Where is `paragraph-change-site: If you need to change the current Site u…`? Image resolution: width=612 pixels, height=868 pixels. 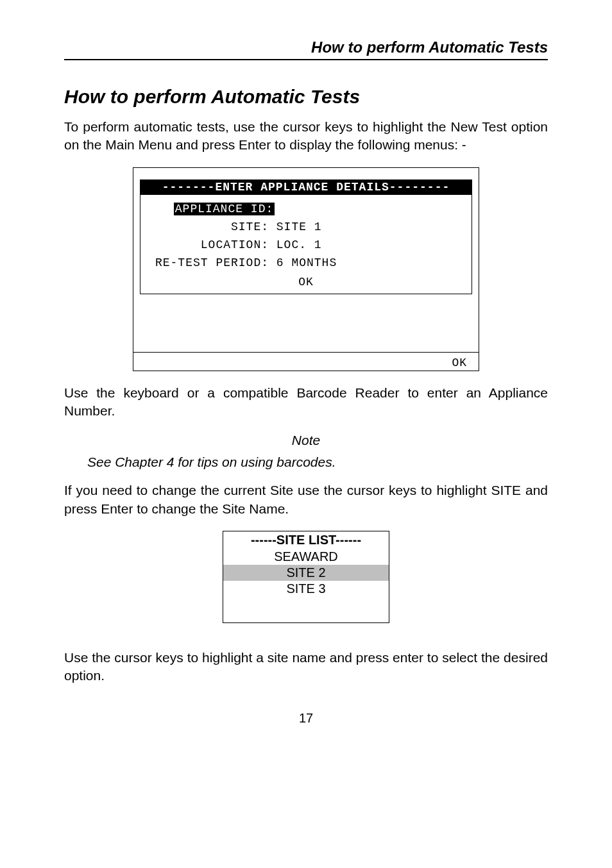
paragraph-change-site: If you need to change the current Site u… is located at coordinates (306, 500).